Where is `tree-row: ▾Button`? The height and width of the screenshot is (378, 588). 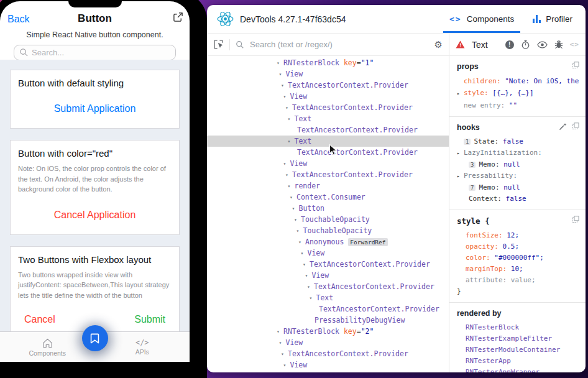 tree-row: ▾Button is located at coordinates (328, 208).